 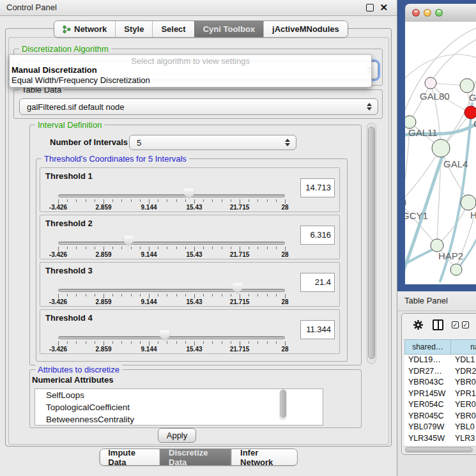 What do you see at coordinates (130, 457) in the screenshot?
I see `tab-impute-data: Impute Data` at bounding box center [130, 457].